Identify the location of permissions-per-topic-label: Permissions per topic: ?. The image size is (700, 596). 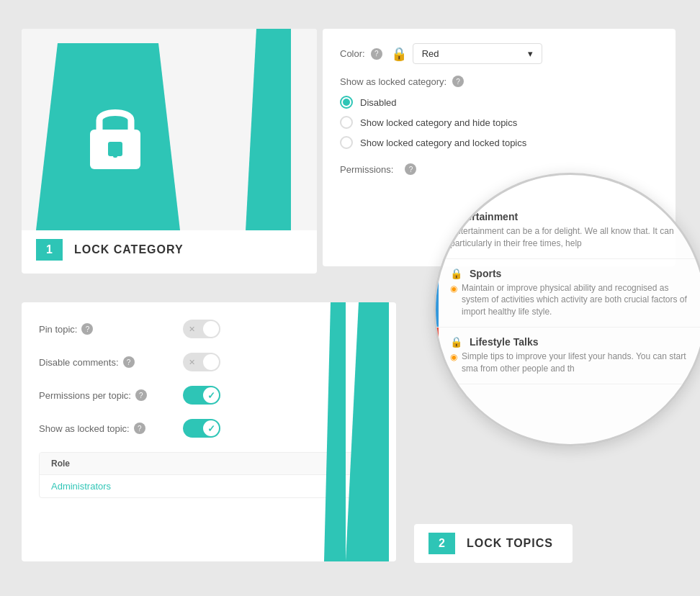
(111, 395).